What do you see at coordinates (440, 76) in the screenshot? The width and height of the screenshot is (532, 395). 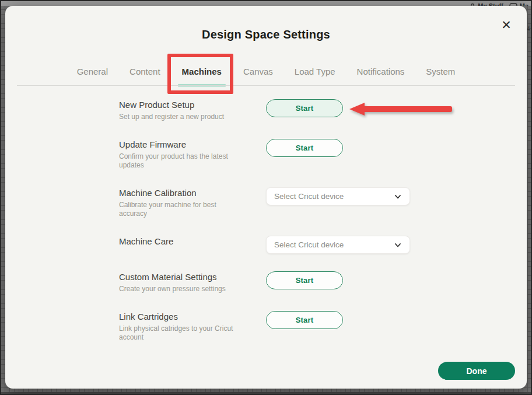 I see `tab-system: System` at bounding box center [440, 76].